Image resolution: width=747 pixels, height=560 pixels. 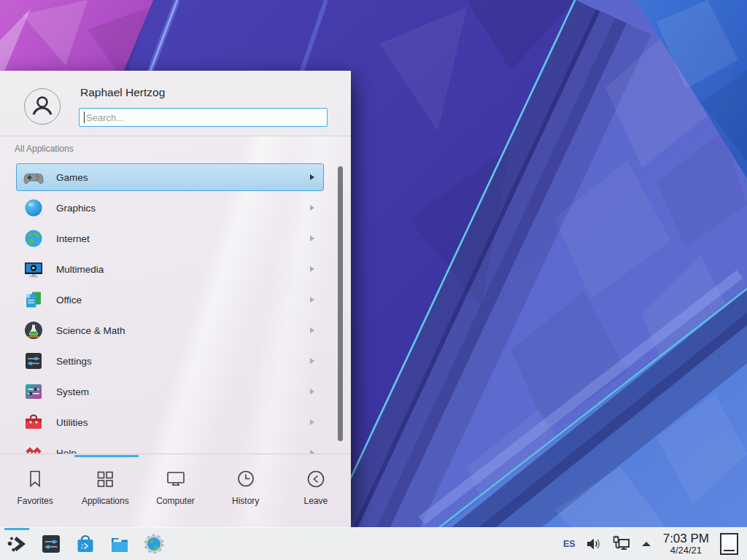 I want to click on tab-label: Favorites, so click(x=35, y=501).